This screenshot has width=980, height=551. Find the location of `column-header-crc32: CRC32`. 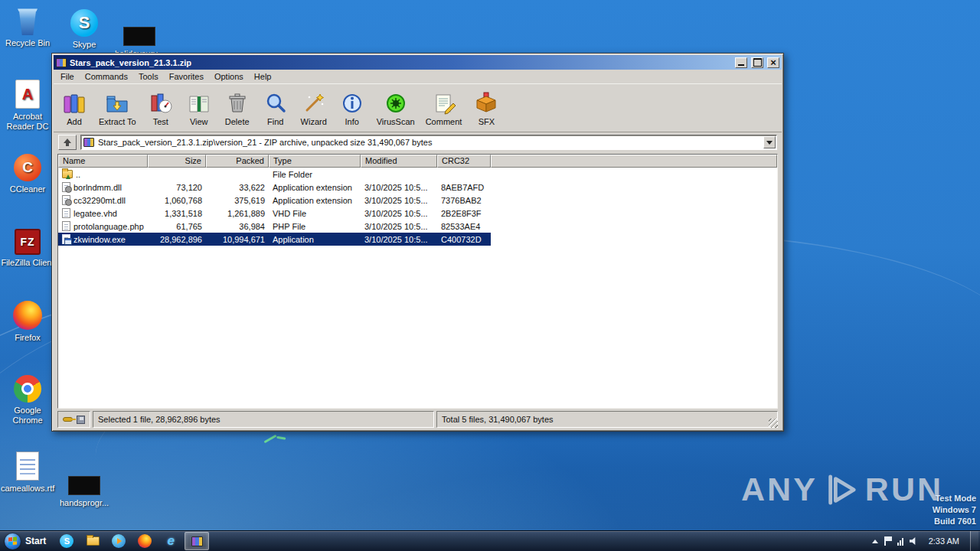

column-header-crc32: CRC32 is located at coordinates (464, 161).